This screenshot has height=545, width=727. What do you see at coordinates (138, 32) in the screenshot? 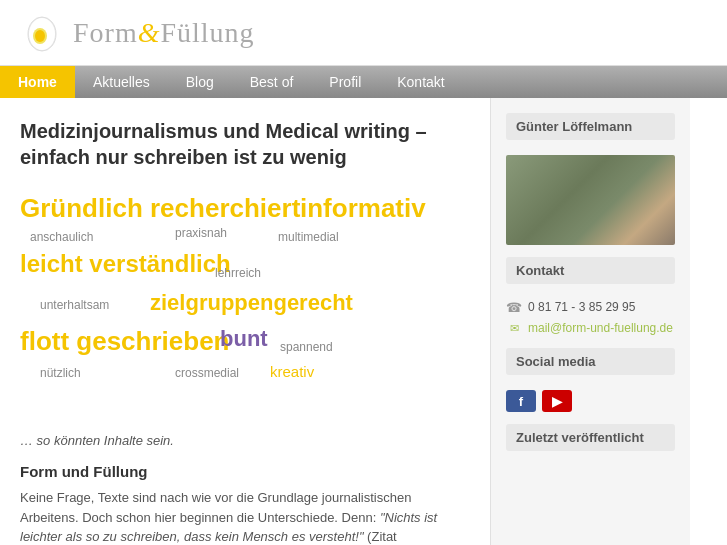
I see `logo: Form&Füllung` at bounding box center [138, 32].